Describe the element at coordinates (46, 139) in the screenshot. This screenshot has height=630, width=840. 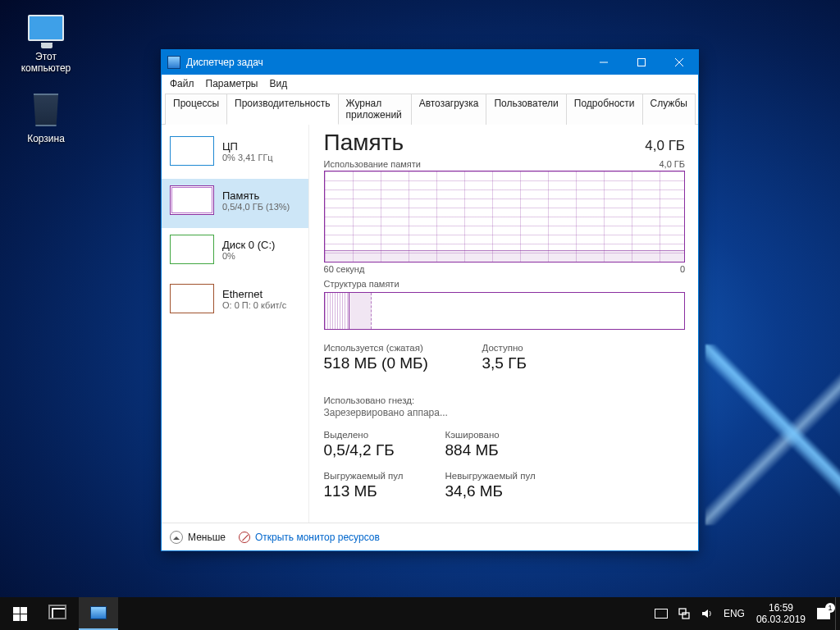
I see `desktop-icon-label: Корзина` at that location.